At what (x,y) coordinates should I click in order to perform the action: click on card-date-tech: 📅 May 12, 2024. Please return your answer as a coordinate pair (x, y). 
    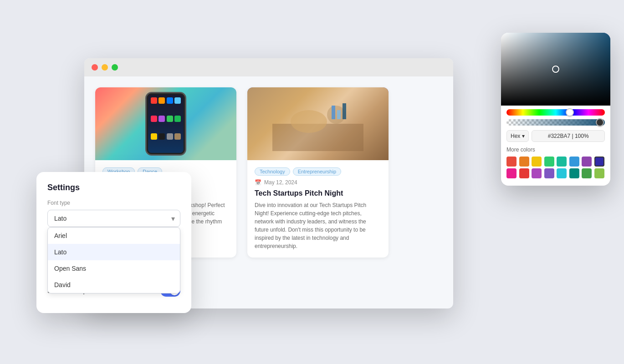
    Looking at the image, I should click on (318, 182).